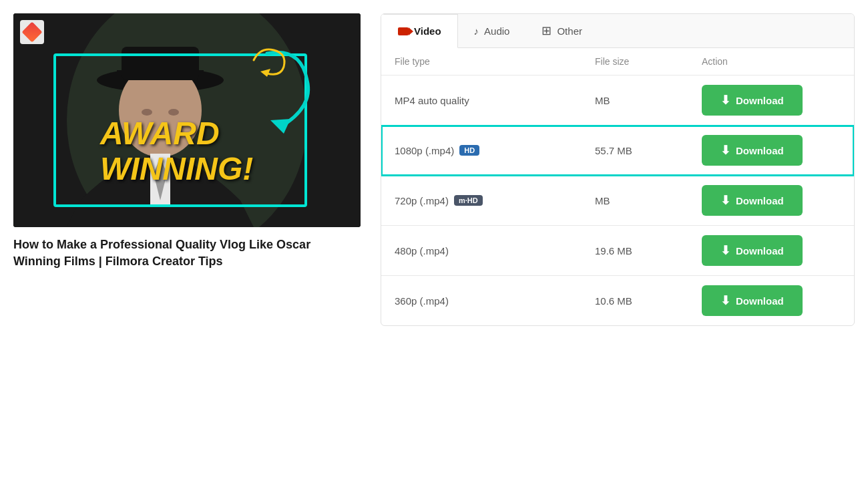 Image resolution: width=868 pixels, height=487 pixels. What do you see at coordinates (752, 100) in the screenshot?
I see `download-button-mp4-auto: ⬇Download` at bounding box center [752, 100].